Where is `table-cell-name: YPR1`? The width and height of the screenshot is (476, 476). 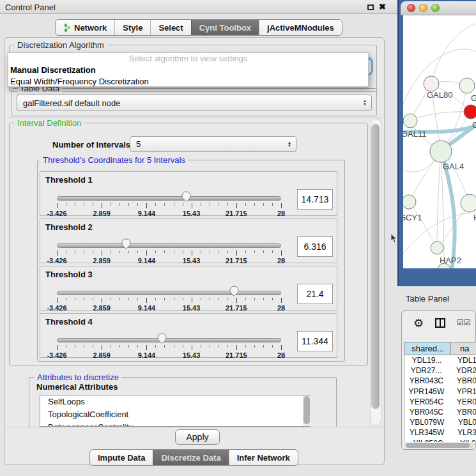 table-cell-name: YPR1 is located at coordinates (462, 392).